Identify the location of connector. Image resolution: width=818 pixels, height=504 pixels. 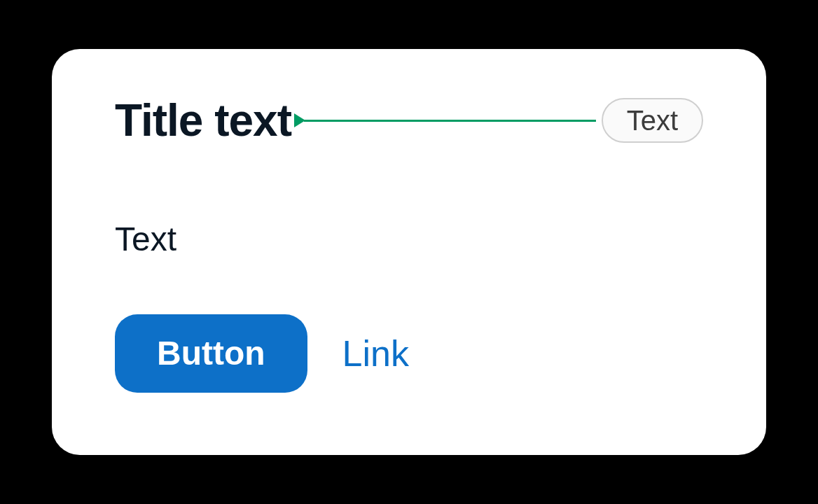
(445, 120).